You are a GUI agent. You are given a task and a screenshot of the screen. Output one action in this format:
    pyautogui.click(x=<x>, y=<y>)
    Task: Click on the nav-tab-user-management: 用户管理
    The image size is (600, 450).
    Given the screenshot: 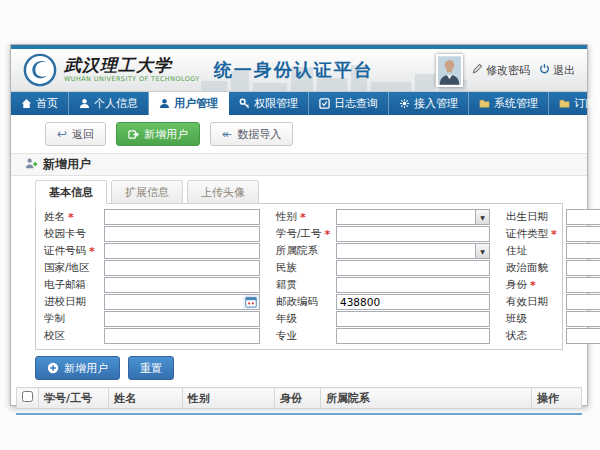 What is the action you would take?
    pyautogui.click(x=189, y=104)
    